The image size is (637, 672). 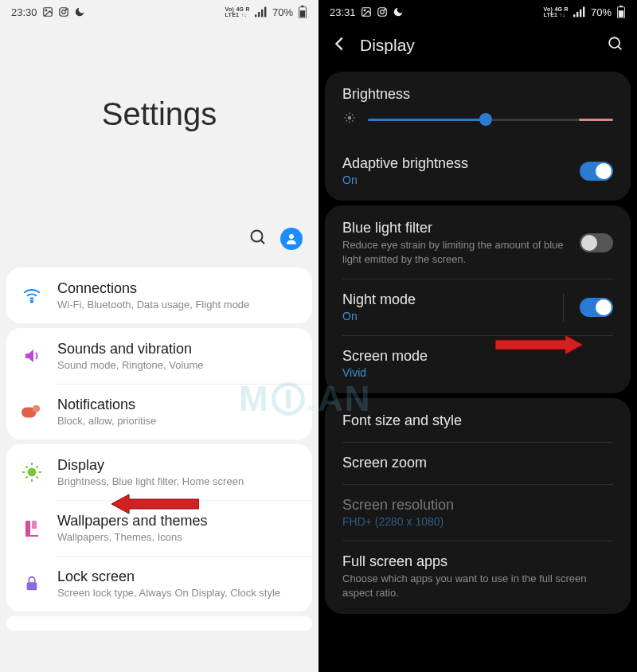 I want to click on full-screen-apps-item: Full screen apps Choose which apps you w…, so click(x=478, y=576).